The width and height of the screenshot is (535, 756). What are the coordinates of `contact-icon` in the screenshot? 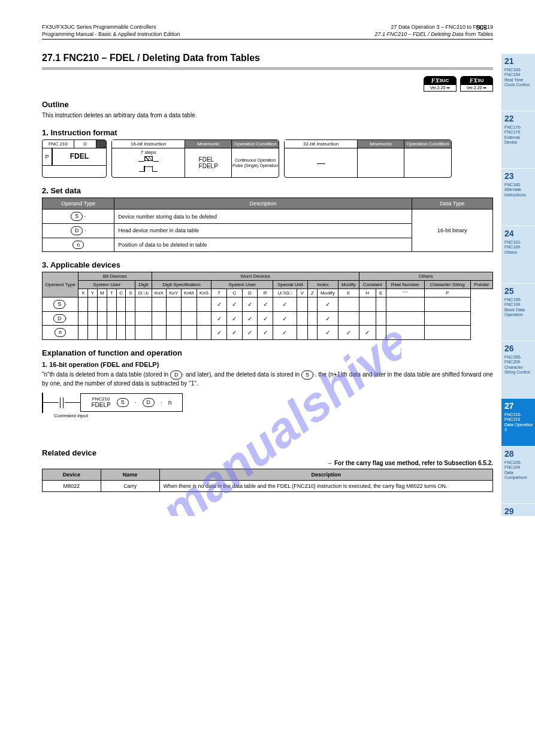 It's located at (62, 403).